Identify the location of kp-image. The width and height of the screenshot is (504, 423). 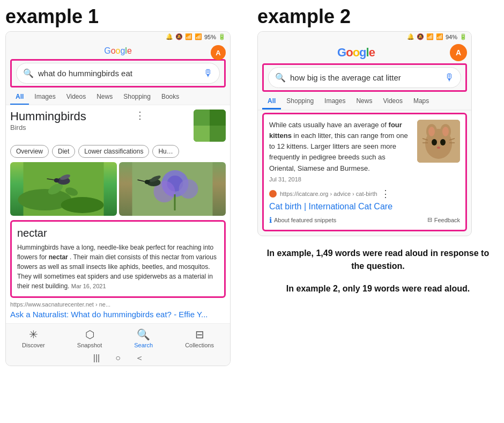
(210, 126).